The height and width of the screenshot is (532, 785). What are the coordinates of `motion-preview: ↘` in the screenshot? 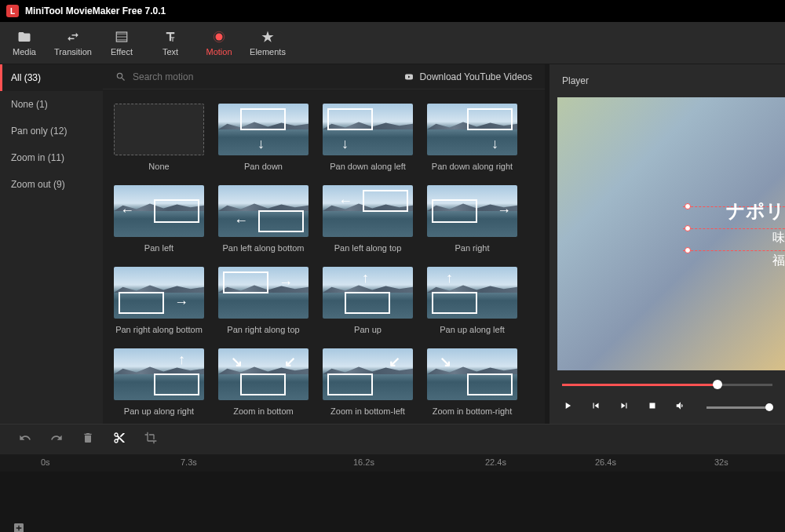 It's located at (473, 374).